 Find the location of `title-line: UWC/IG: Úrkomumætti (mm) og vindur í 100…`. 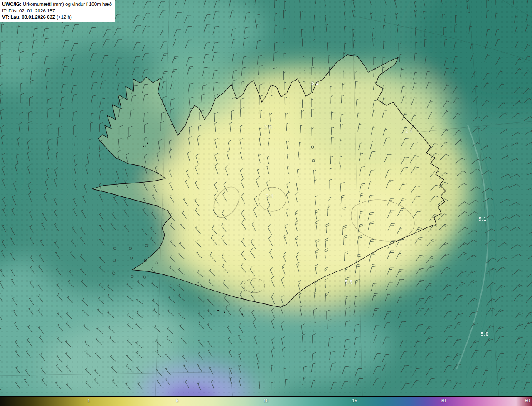

title-line: UWC/IG: Úrkomumætti (mm) og vindur í 100… is located at coordinates (57, 5).